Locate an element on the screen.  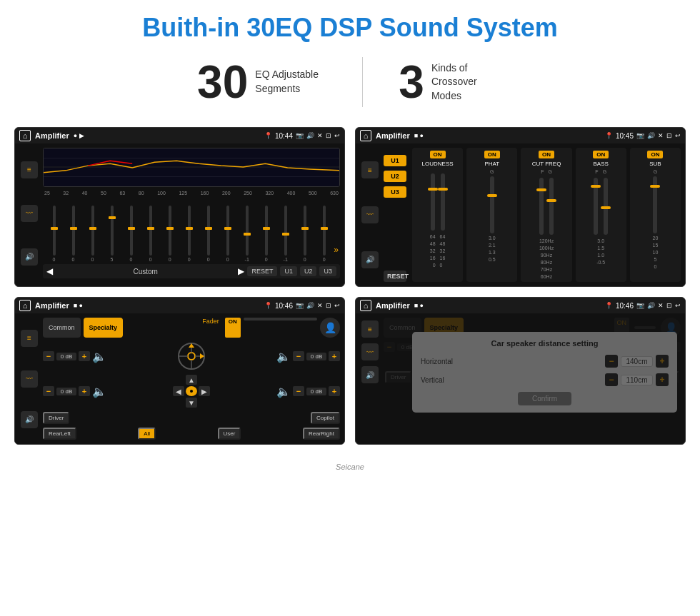
camera-icon-3: 📷 is located at coordinates (300, 306).